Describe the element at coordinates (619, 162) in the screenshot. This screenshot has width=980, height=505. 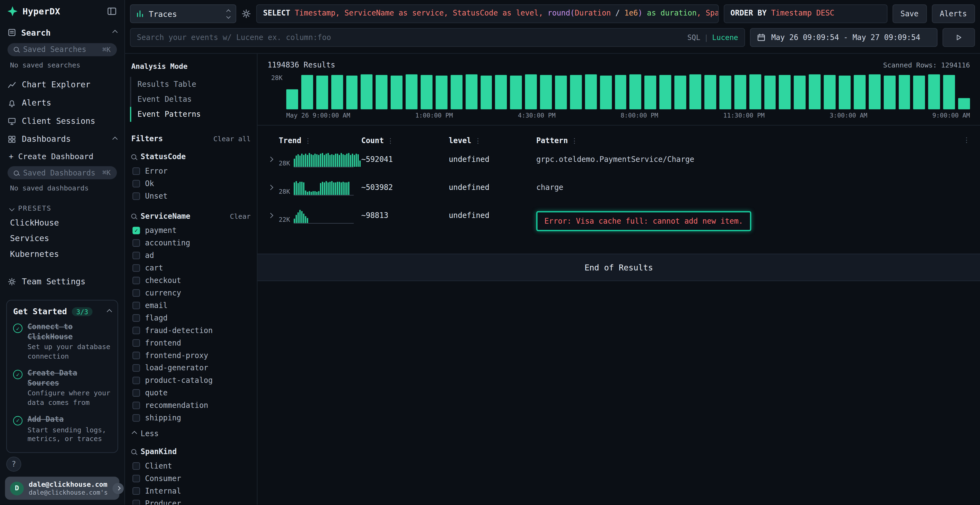
I see `pattern-row: 28K~592041undefinedgrpc.oteldemo.Payment…` at that location.